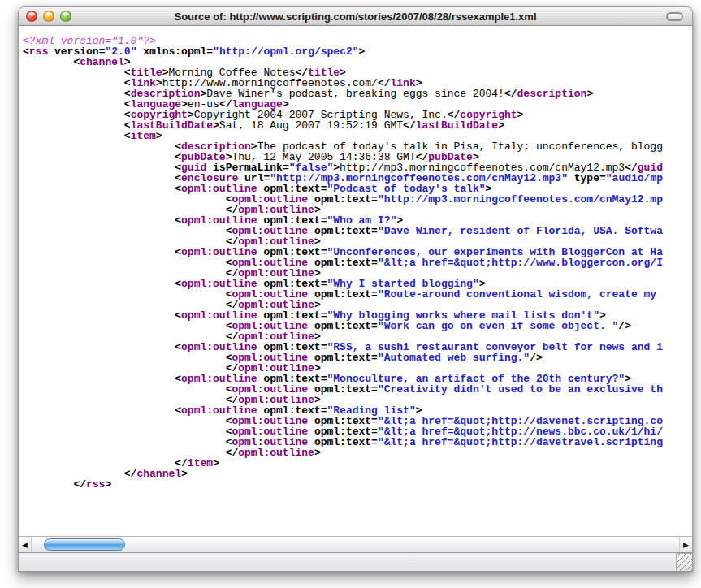 Image resolution: width=701 pixels, height=588 pixels. I want to click on token-txt: Sat, 18 Aug 2007 19:52:19 GMT, so click(311, 125).